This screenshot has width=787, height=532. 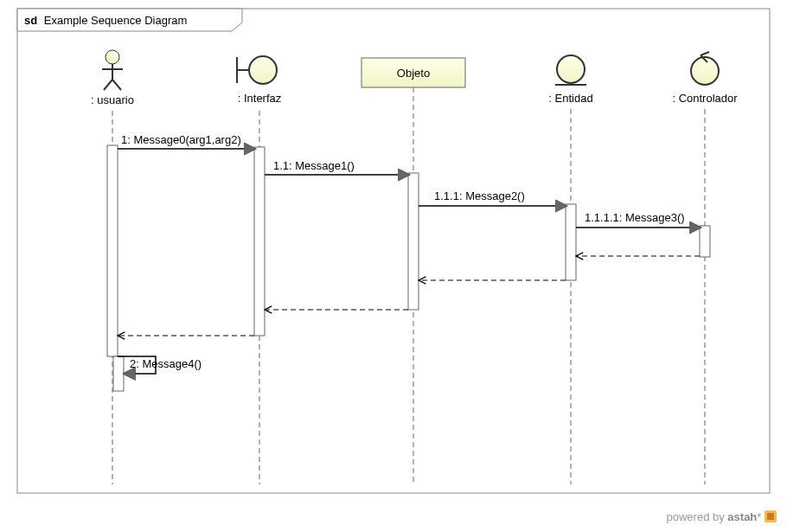 What do you see at coordinates (182, 140) in the screenshot?
I see `message-1-label: 1: Message0(arg1,arg2)` at bounding box center [182, 140].